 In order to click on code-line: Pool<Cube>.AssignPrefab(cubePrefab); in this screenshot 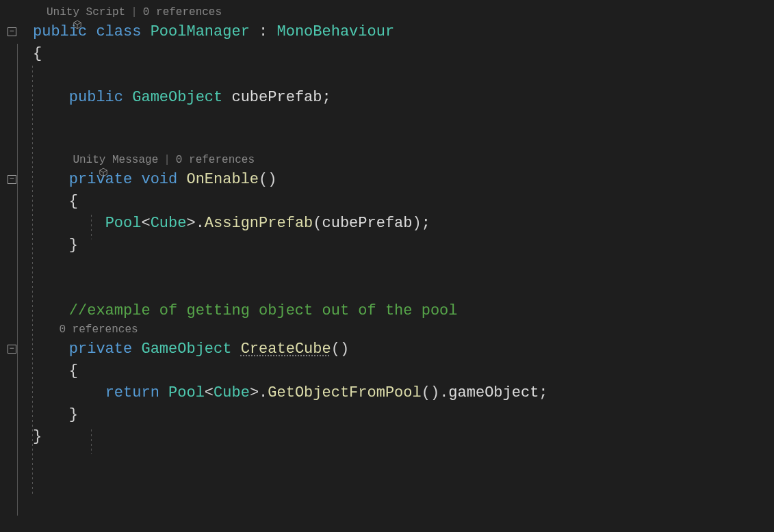, I will do `click(387, 223)`.